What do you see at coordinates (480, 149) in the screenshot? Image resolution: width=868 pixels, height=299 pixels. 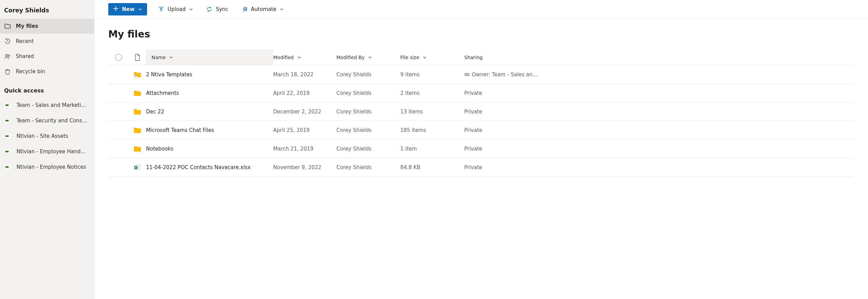 I see `table-row: NotebooksMarch 21, 2019Corey Shields1 it…` at bounding box center [480, 149].